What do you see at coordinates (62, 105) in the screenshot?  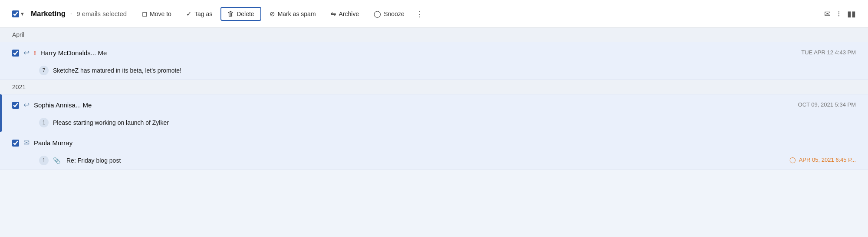 I see `sender-2: Sophia Annisa... Me` at bounding box center [62, 105].